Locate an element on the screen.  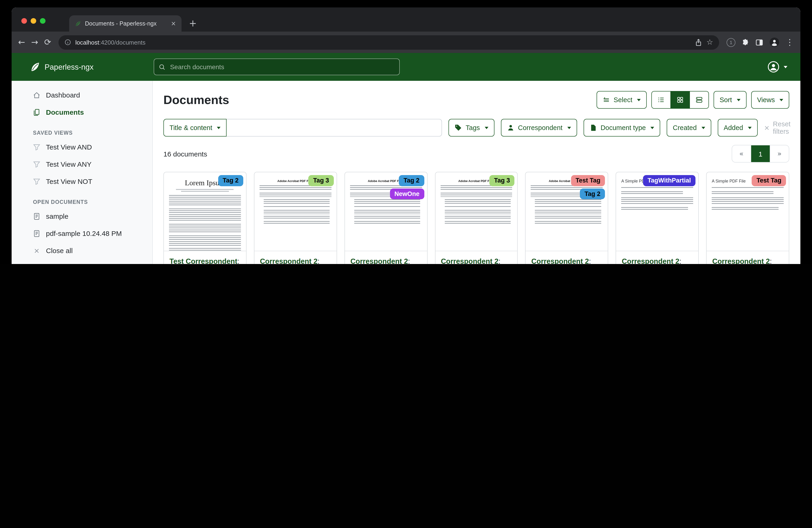
document-thumbnail: Lorem IpsumTag 2 is located at coordinates (205, 212).